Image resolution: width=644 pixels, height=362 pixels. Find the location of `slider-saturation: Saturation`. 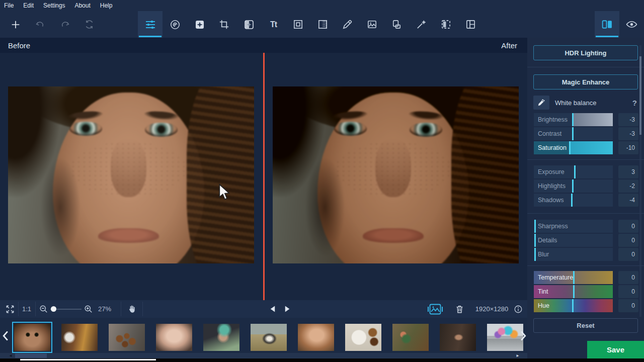

slider-saturation: Saturation is located at coordinates (574, 148).